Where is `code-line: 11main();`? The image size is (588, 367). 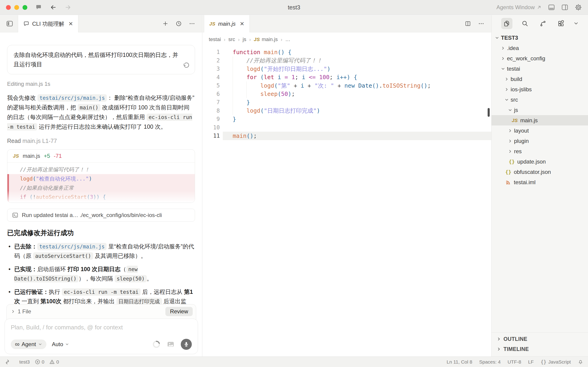
code-line: 11main(); is located at coordinates (347, 136).